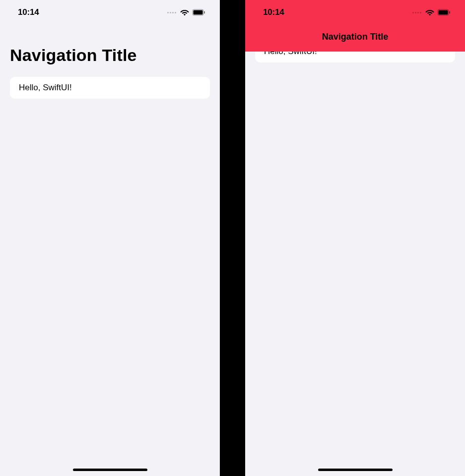  I want to click on list-item: Hello, SwiftUI!, so click(110, 88).